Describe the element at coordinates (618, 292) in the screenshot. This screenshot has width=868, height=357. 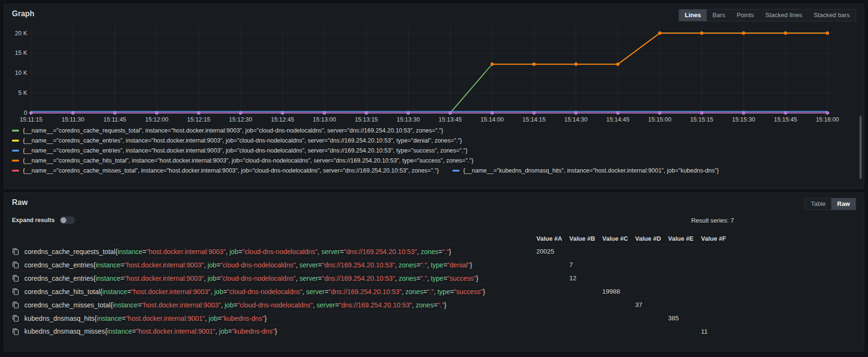
I see `value-cell: 19988` at that location.